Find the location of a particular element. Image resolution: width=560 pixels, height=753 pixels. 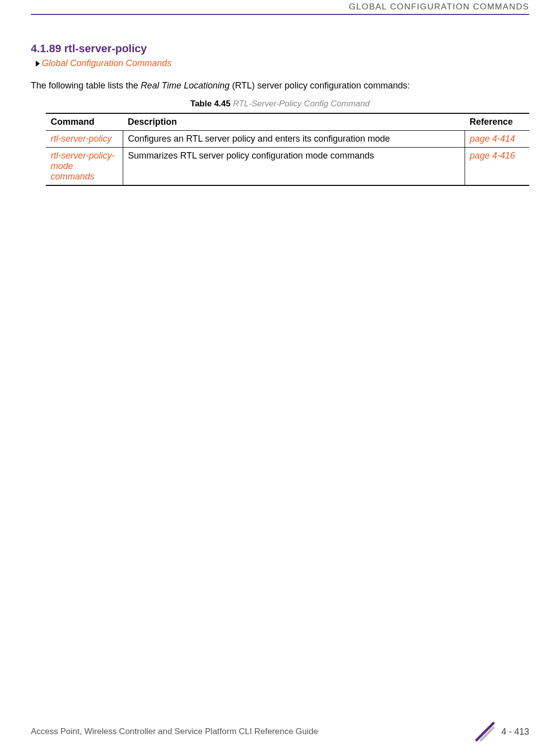

th-command: Command is located at coordinates (84, 122).